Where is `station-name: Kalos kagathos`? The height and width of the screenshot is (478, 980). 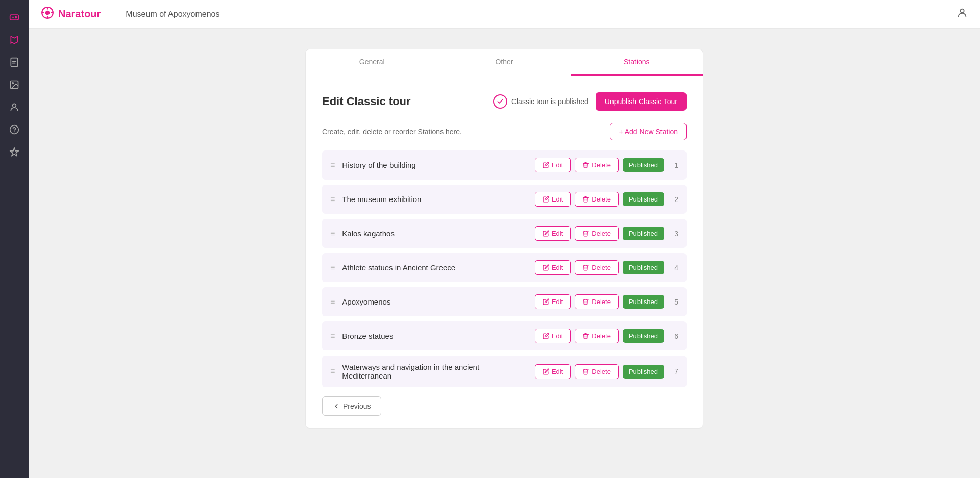
station-name: Kalos kagathos is located at coordinates (435, 234).